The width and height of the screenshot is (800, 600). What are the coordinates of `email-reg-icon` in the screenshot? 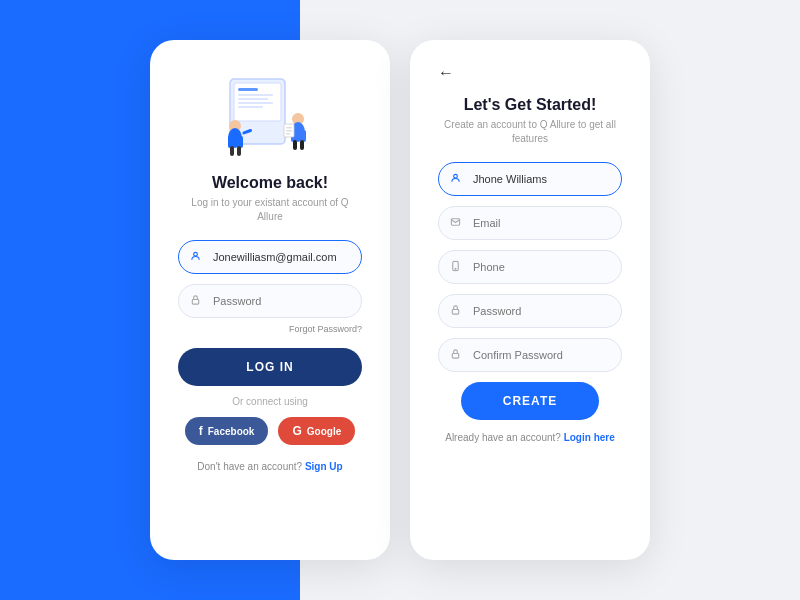 It's located at (456, 224).